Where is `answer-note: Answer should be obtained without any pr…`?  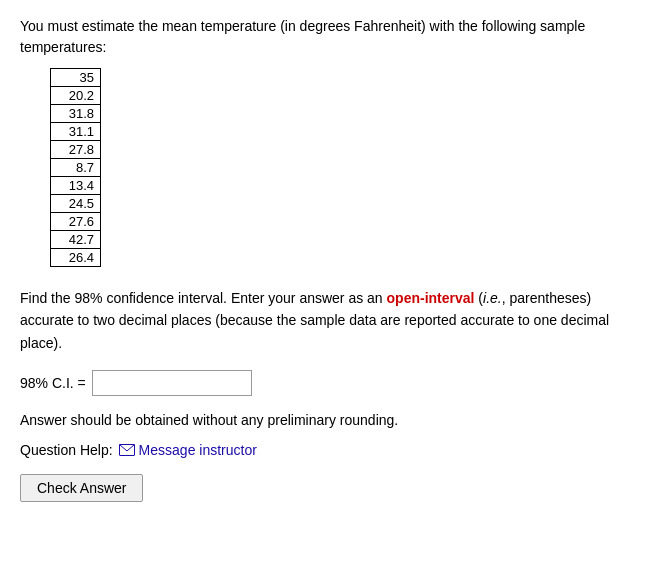
answer-note: Answer should be obtained without any pr… is located at coordinates (328, 420).